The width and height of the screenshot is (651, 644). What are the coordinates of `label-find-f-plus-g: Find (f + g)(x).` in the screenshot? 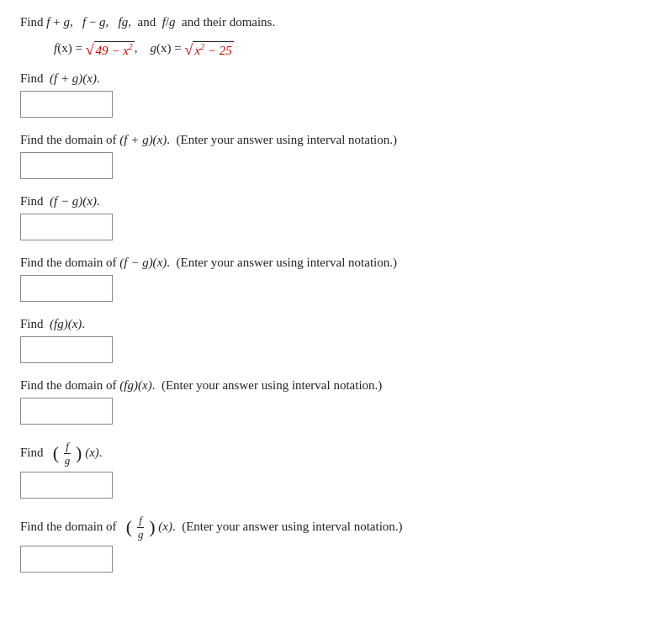 It's located at (326, 79).